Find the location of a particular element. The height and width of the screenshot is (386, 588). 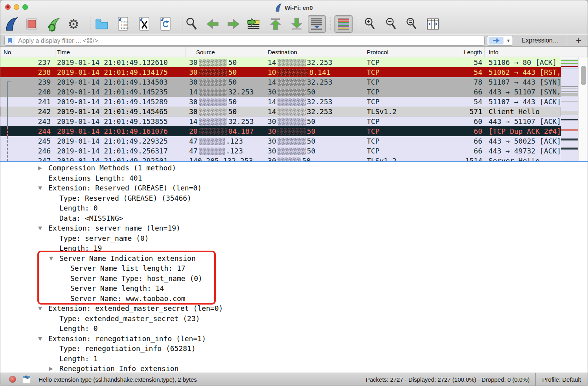

detail-line: Data: <MISSING> is located at coordinates (294, 218).